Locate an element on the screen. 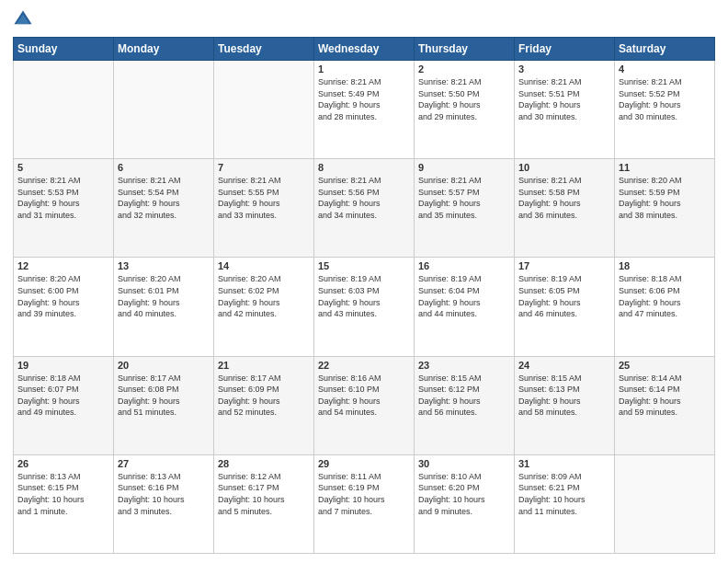  day-cell: 13Sunrise: 8:20 AM Sunset: 6:01 PM Dayli… is located at coordinates (164, 307).